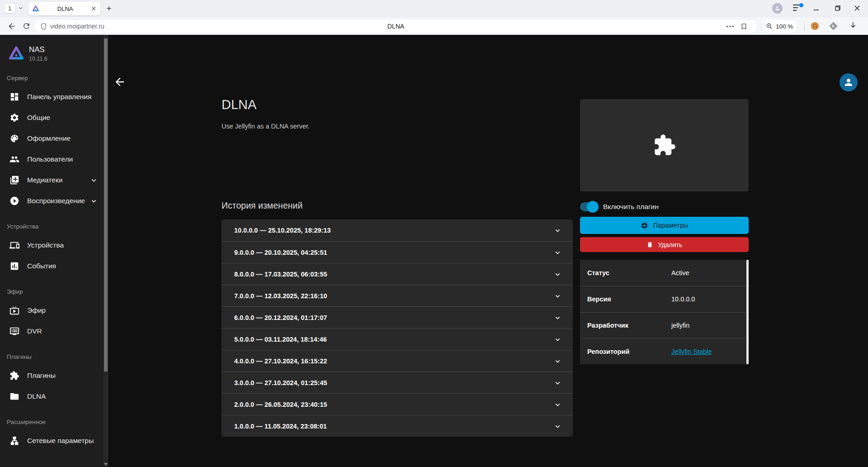 The width and height of the screenshot is (868, 467). I want to click on changelog-entry-label: 8.0.0.0 — 17.03.2025, 06:03:55, so click(281, 274).